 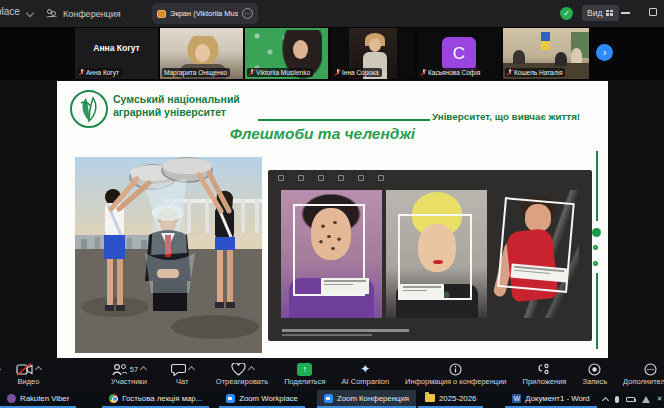 What do you see at coordinates (182, 374) in the screenshot?
I see `chat-button: Чат` at bounding box center [182, 374].